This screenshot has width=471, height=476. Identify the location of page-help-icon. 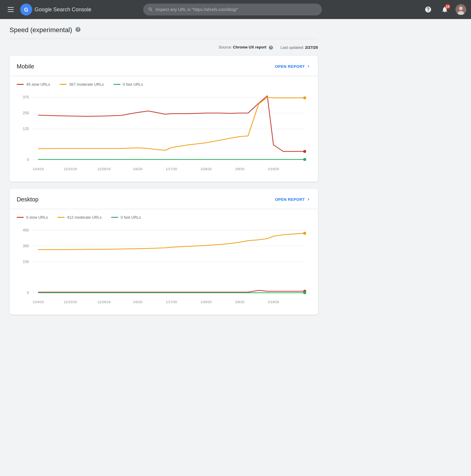
(78, 30).